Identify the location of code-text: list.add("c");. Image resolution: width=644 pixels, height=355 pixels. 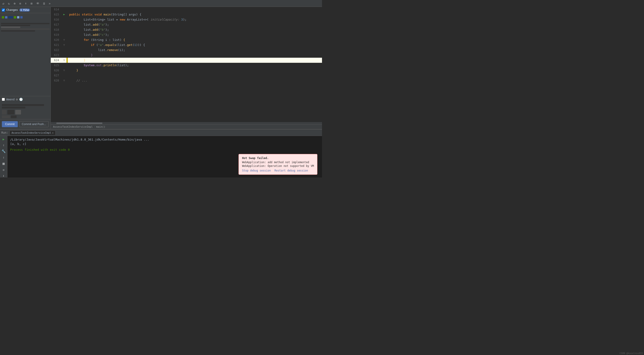
(88, 35).